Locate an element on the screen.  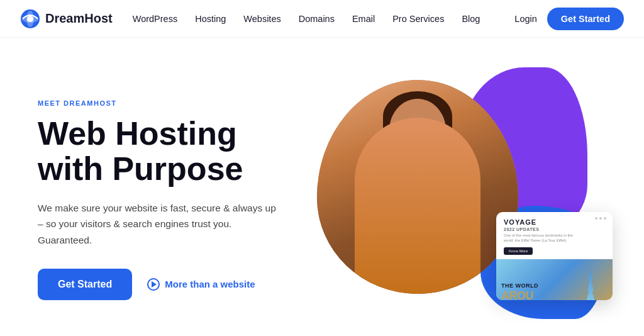
person-body is located at coordinates (418, 206).